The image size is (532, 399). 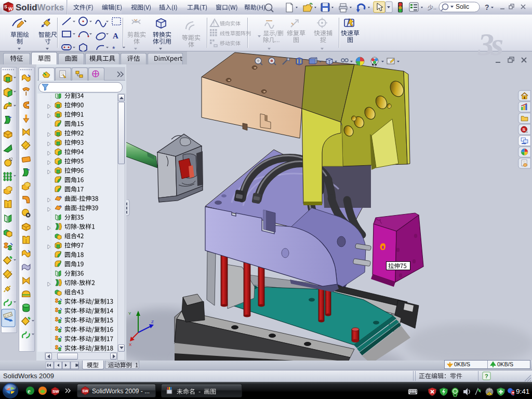 What do you see at coordinates (130, 345) in the screenshot?
I see `svg-text: X` at bounding box center [130, 345].